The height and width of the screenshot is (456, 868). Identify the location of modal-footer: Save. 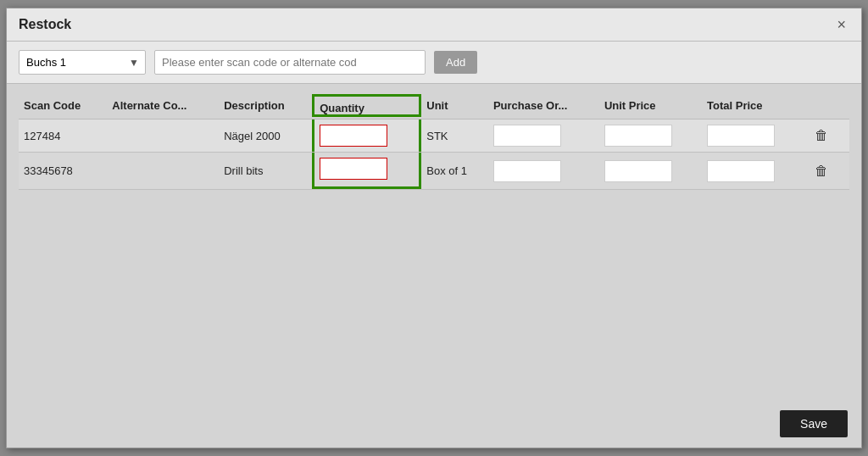
(814, 424).